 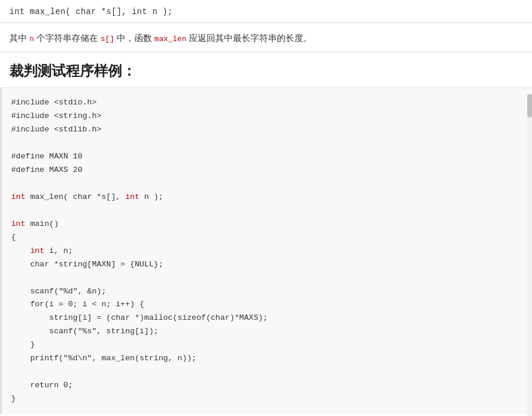 What do you see at coordinates (42, 385) in the screenshot?
I see `return-stmt: return 0;` at bounding box center [42, 385].